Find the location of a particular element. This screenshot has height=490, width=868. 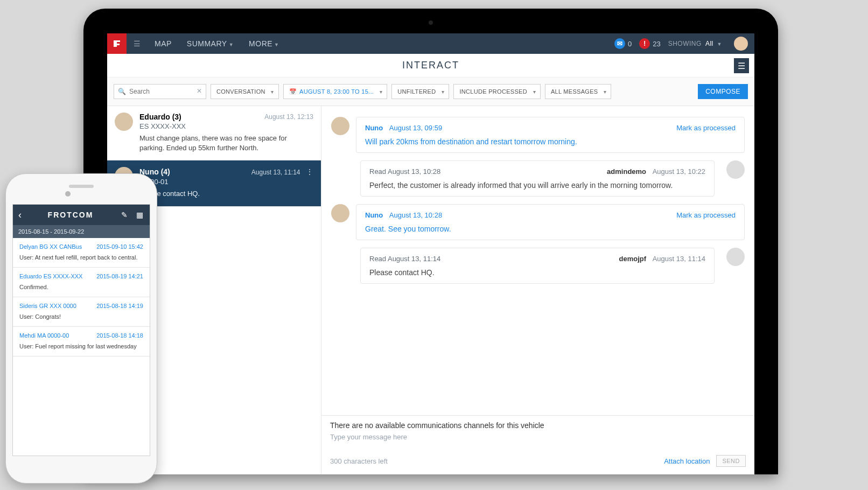

message-text: Great. See you tomorrow. is located at coordinates (550, 229).